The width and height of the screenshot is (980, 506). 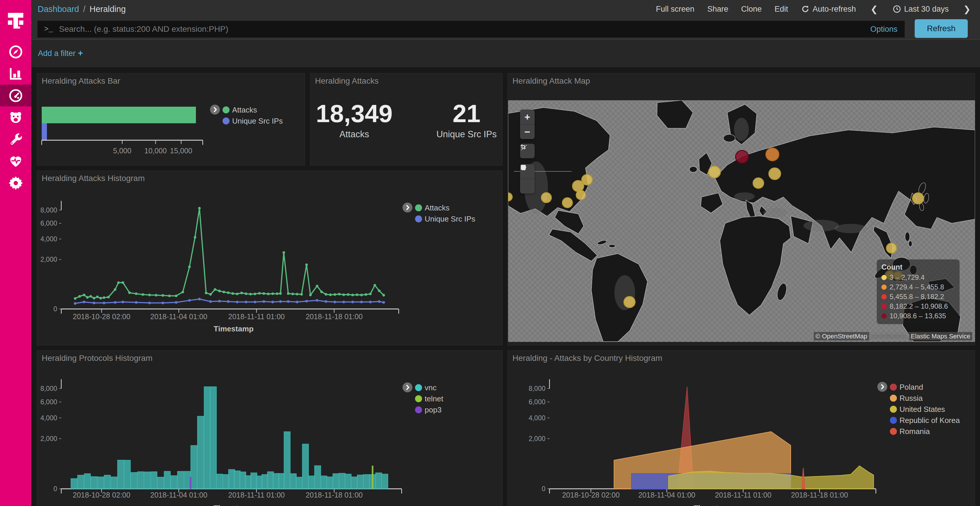 I want to click on refresh-cycle-icon, so click(x=805, y=9).